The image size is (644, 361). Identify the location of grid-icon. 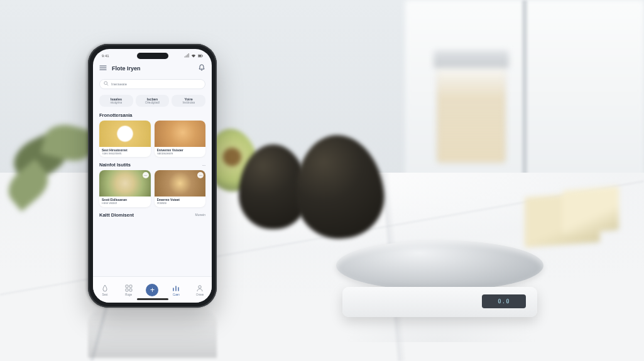
(129, 288).